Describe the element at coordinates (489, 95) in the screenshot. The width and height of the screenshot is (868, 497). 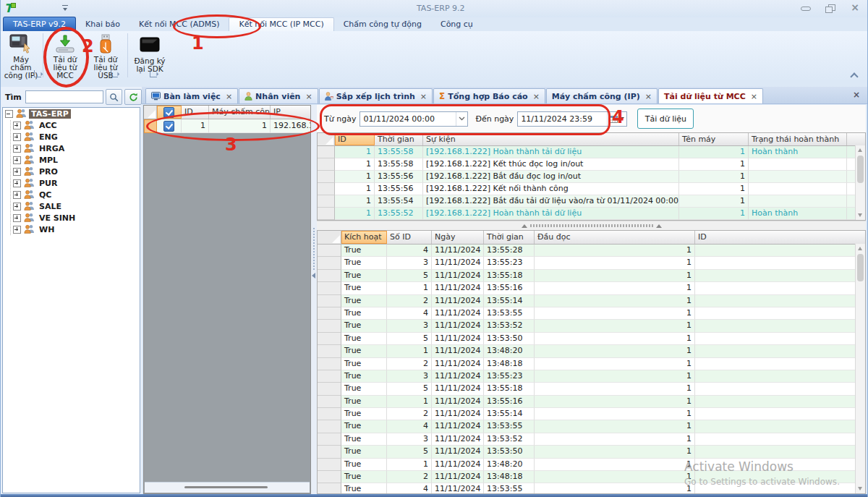
I see `doc-tab-4: ΣTổng hợp Báo cáo×` at that location.